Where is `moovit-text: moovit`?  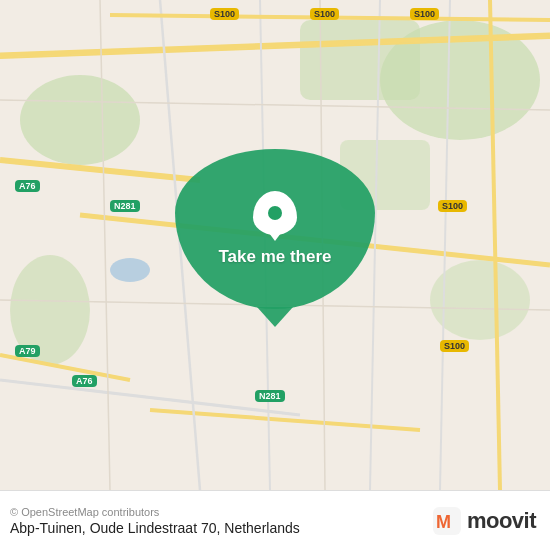 moovit-text: moovit is located at coordinates (502, 521).